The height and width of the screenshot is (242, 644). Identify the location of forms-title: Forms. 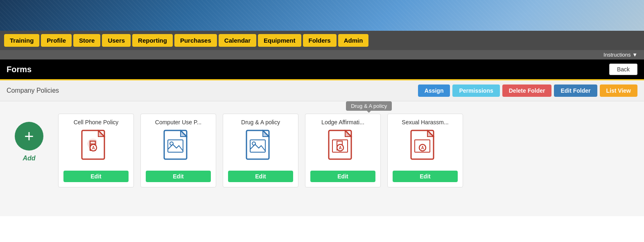
(19, 70).